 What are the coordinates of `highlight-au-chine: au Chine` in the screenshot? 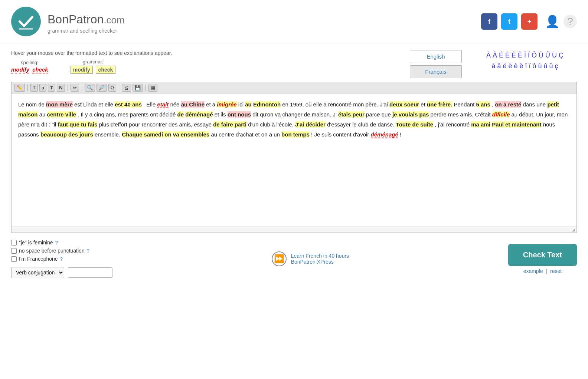 It's located at (193, 105).